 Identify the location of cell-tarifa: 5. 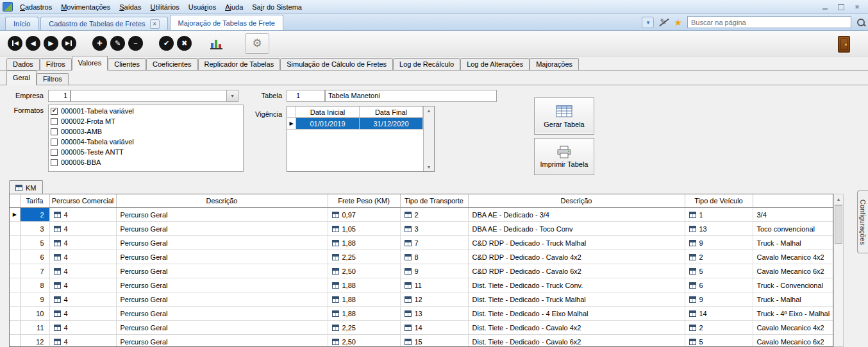
(35, 243).